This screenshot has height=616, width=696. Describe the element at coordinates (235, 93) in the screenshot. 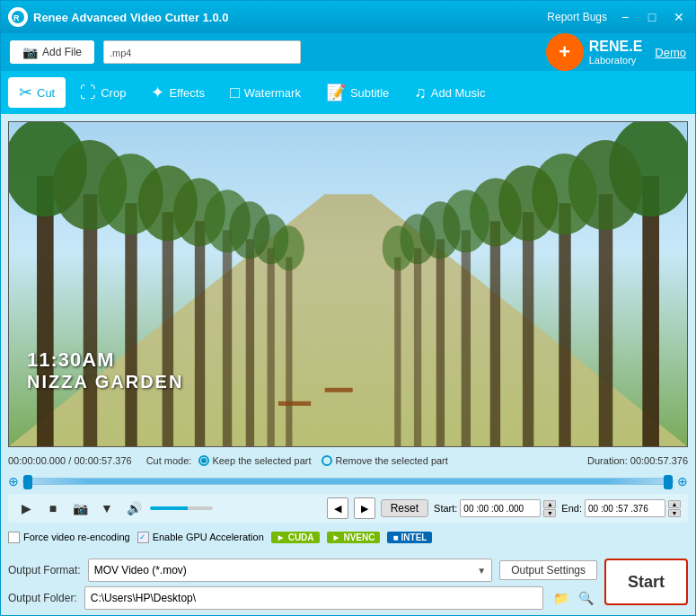

I see `watermark-icon: □` at that location.